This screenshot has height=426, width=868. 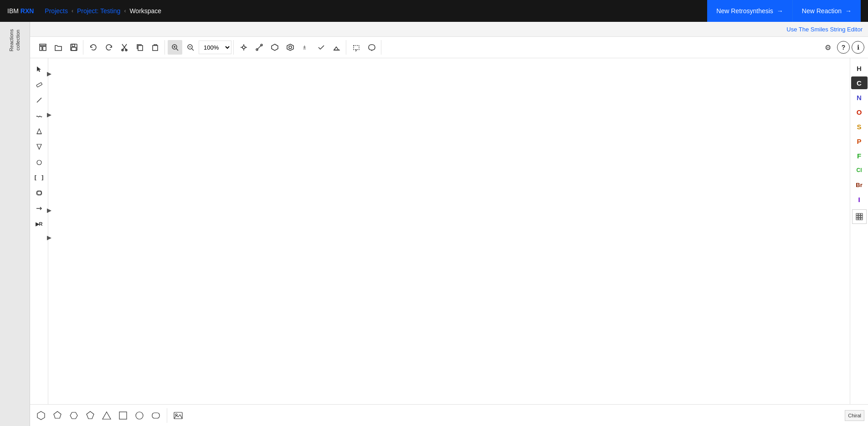 I want to click on select-rect-btn, so click(x=356, y=47).